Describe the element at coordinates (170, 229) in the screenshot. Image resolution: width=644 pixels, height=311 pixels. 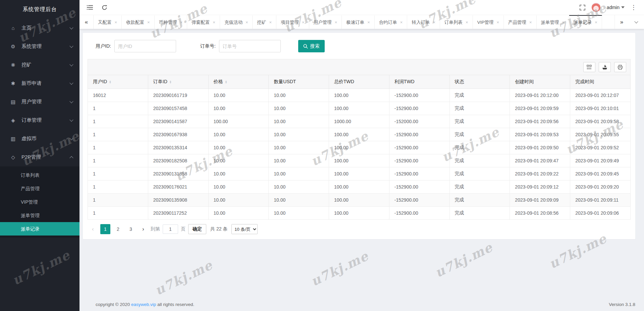
I see `jump-page-input` at that location.